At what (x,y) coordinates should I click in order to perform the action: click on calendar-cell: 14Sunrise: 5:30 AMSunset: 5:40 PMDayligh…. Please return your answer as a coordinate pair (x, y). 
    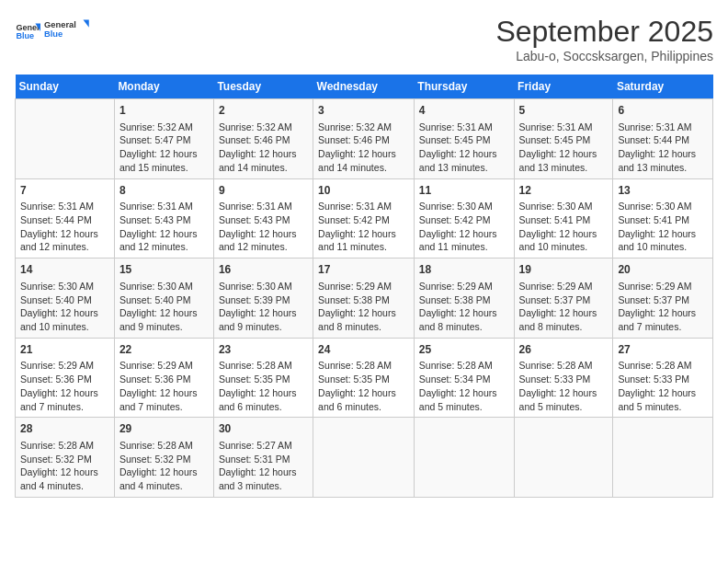
    Looking at the image, I should click on (65, 298).